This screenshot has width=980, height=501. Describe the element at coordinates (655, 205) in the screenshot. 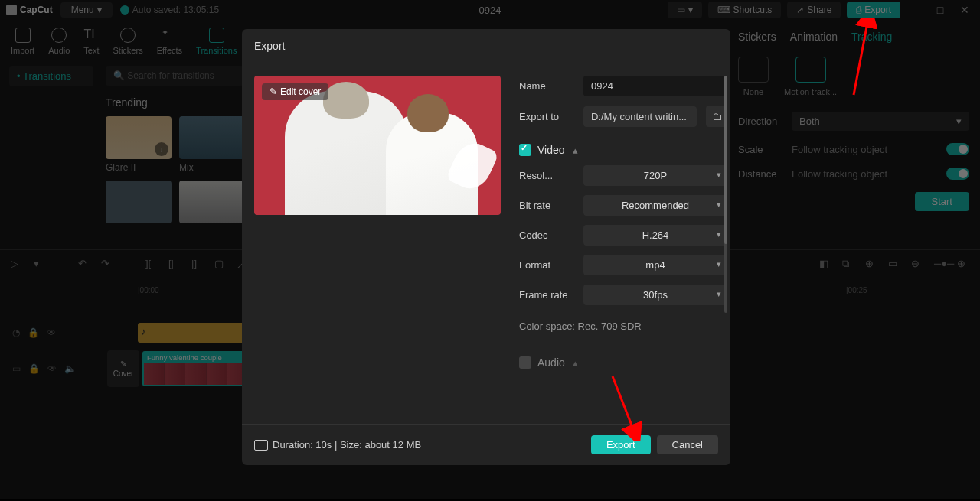

I see `bitrate-select: Recommended` at that location.